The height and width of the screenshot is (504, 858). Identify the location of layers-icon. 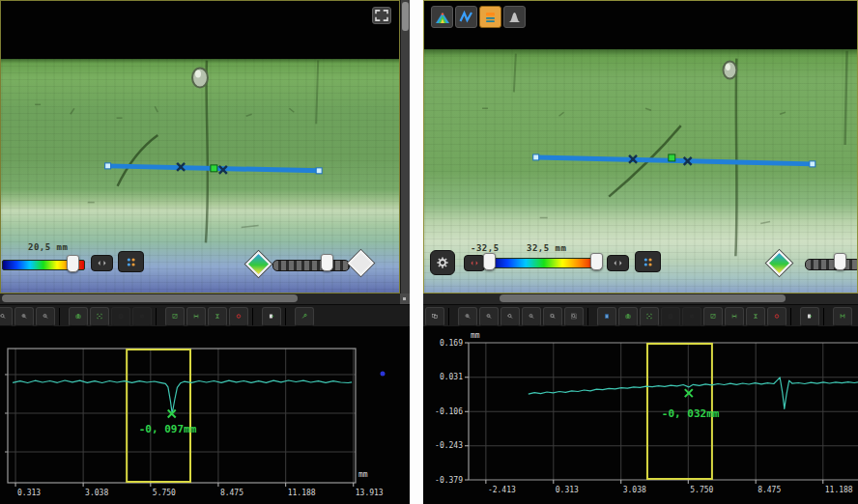
(491, 17).